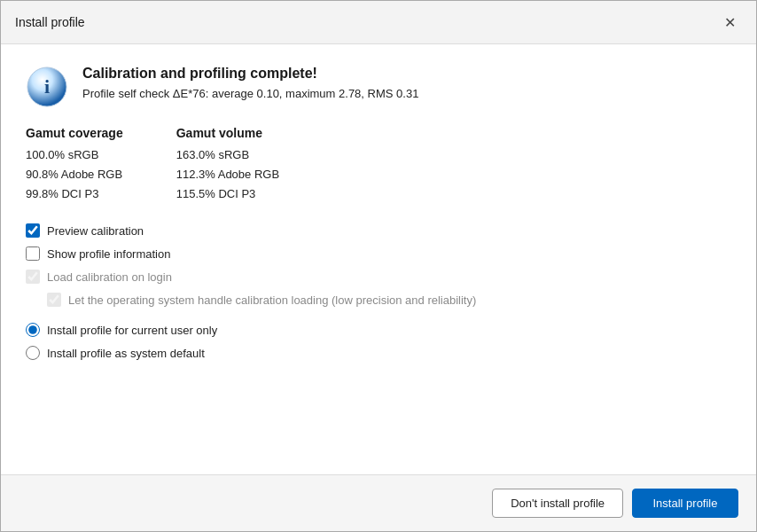 The width and height of the screenshot is (757, 532). What do you see at coordinates (33, 254) in the screenshot?
I see `show-profile-info-checkbox` at bounding box center [33, 254].